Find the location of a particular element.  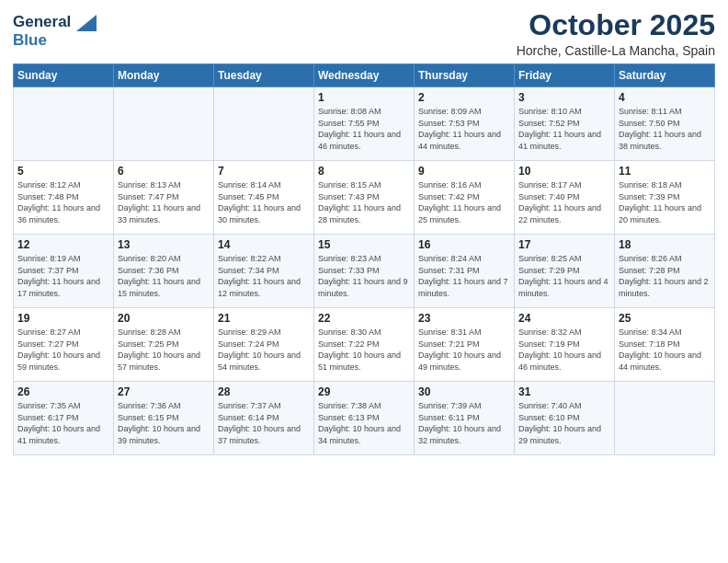

calendar-cell: 4Sunrise: 8:11 AMSunset: 7:50 PMDaylight… is located at coordinates (665, 124).